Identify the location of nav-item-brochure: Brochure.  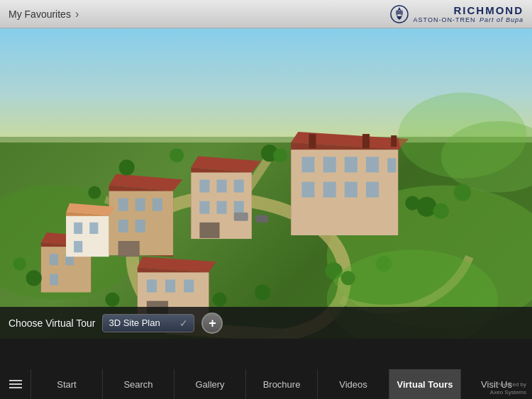
(282, 384).